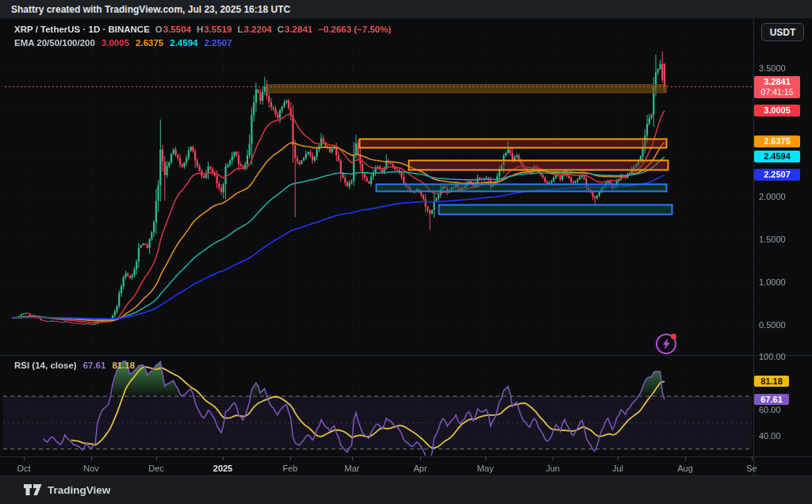  Describe the element at coordinates (203, 29) in the screenshot. I see `symbol-legend: XRP / TetherUS · 1D · BINANCEO3.5504H3.5…` at that location.